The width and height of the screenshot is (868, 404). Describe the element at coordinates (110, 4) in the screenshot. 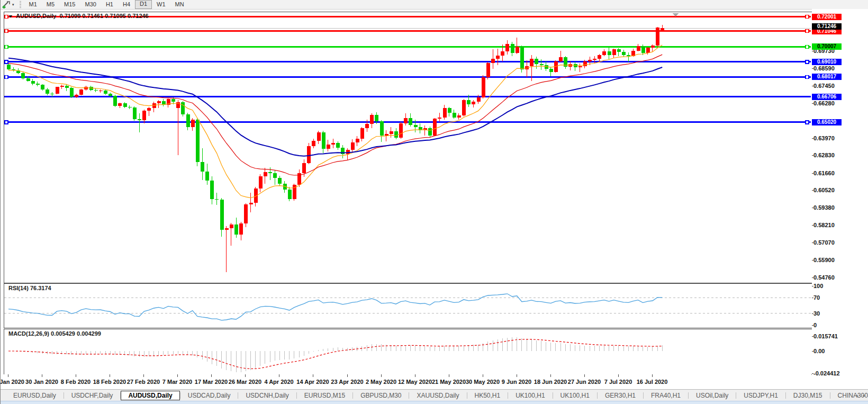

I see `timeframe-button-h1: H1` at that location.